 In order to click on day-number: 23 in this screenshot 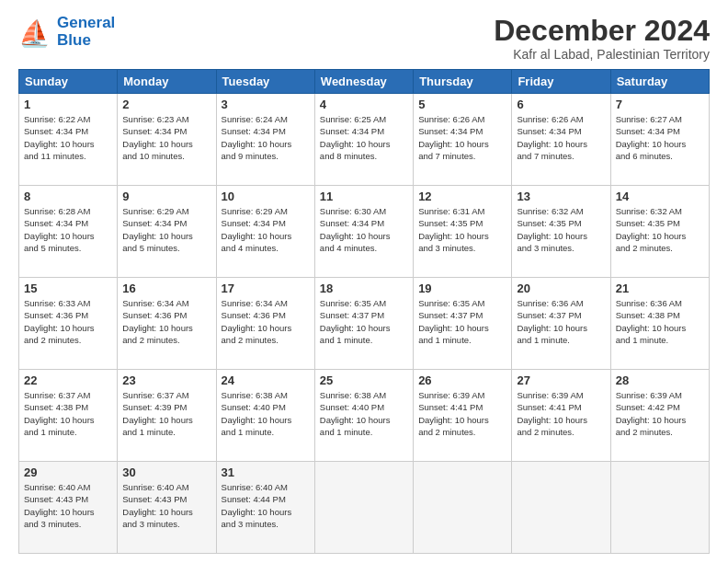, I will do `click(166, 381)`.